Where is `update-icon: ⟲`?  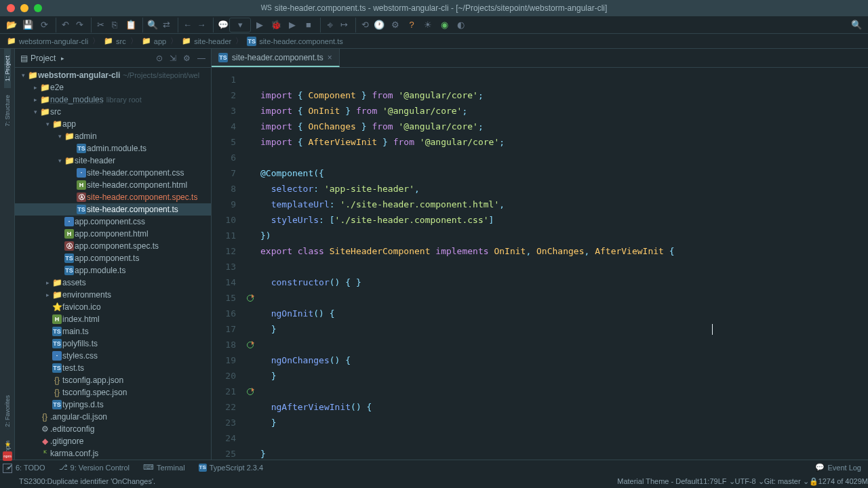 update-icon: ⟲ is located at coordinates (363, 25).